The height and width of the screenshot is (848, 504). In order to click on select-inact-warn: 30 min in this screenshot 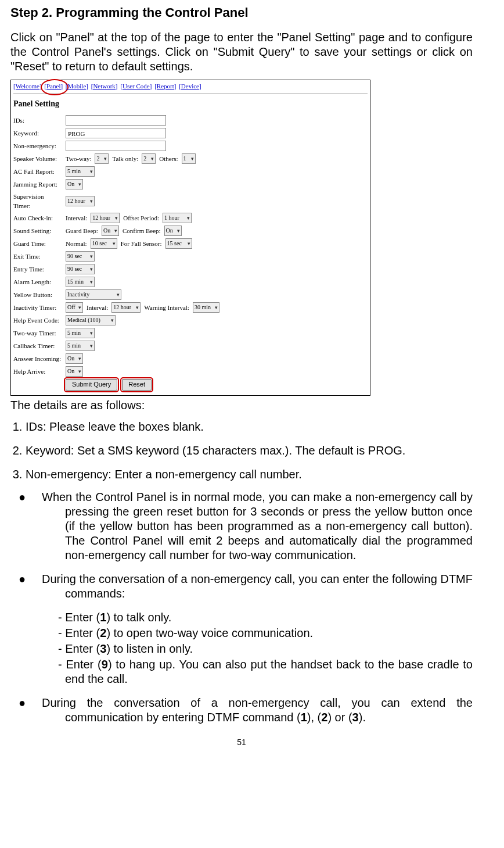, I will do `click(206, 307)`.